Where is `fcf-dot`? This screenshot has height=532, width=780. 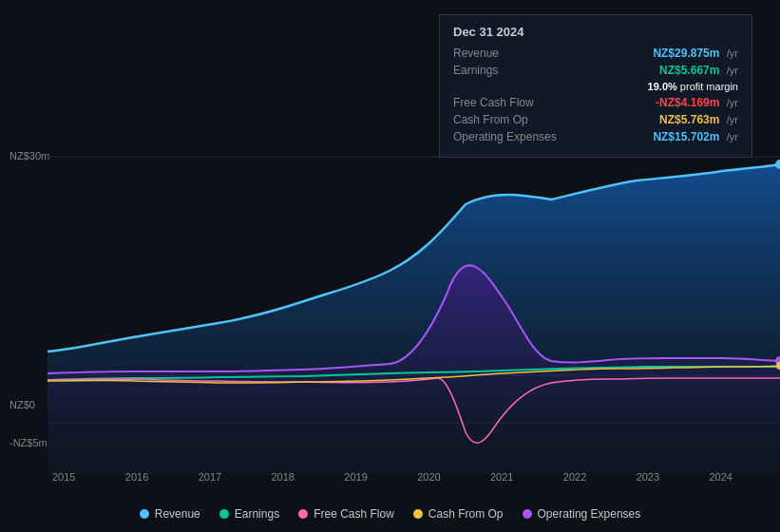
fcf-dot is located at coordinates (303, 514).